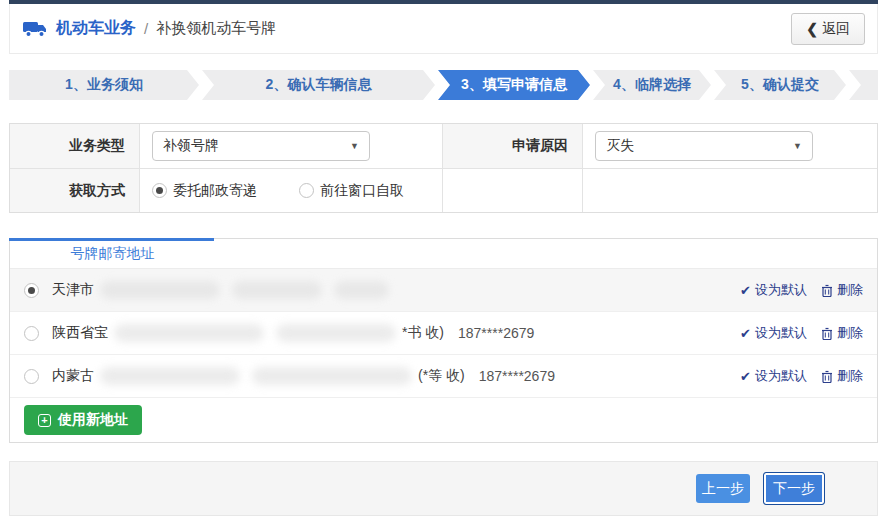 This screenshot has height=517, width=887. What do you see at coordinates (620, 146) in the screenshot?
I see `apply-reason-value: 灭失` at bounding box center [620, 146].